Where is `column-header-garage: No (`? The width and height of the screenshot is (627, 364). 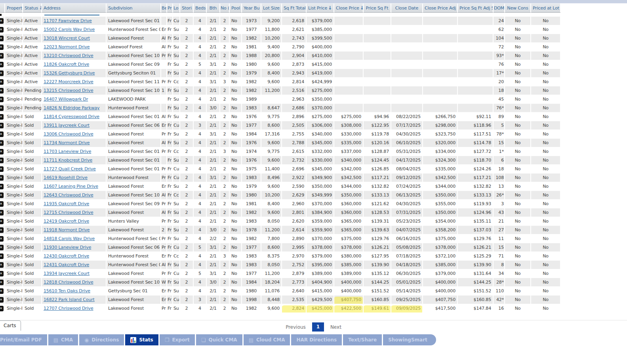 column-header-garage: No ( is located at coordinates (225, 8).